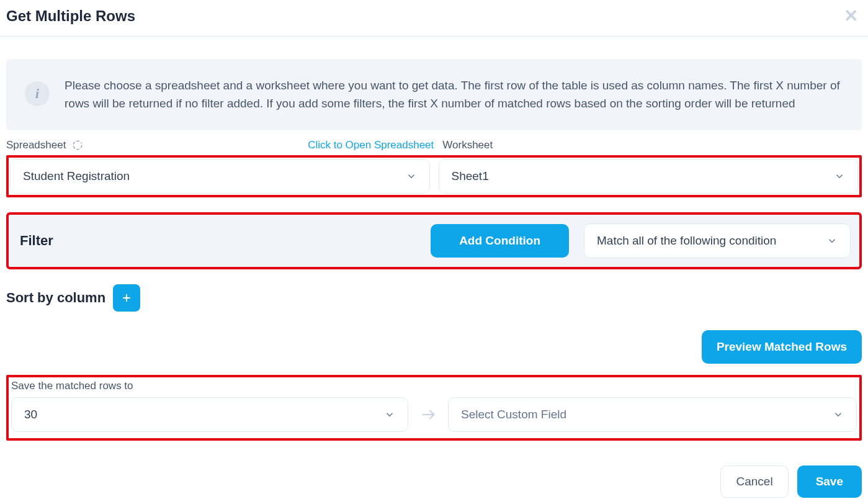 This screenshot has height=499, width=868. I want to click on filter-highlight: Filter Add Condition Match all of the fo…, so click(434, 241).